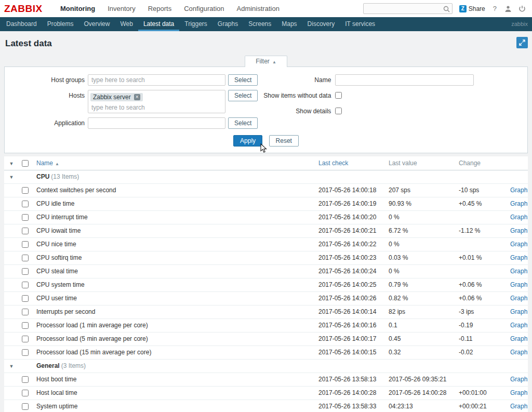  What do you see at coordinates (424, 406) in the screenshot?
I see `item-last-value: 04:23:13` at bounding box center [424, 406].